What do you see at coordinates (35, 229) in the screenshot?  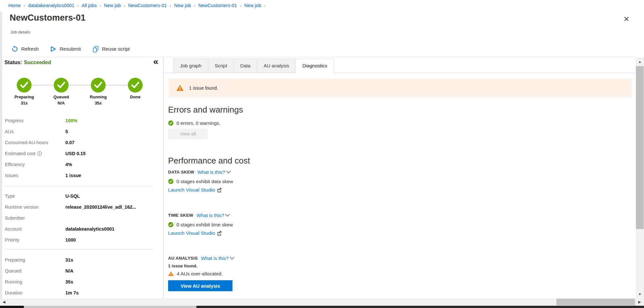 I see `kv-label: Account` at bounding box center [35, 229].